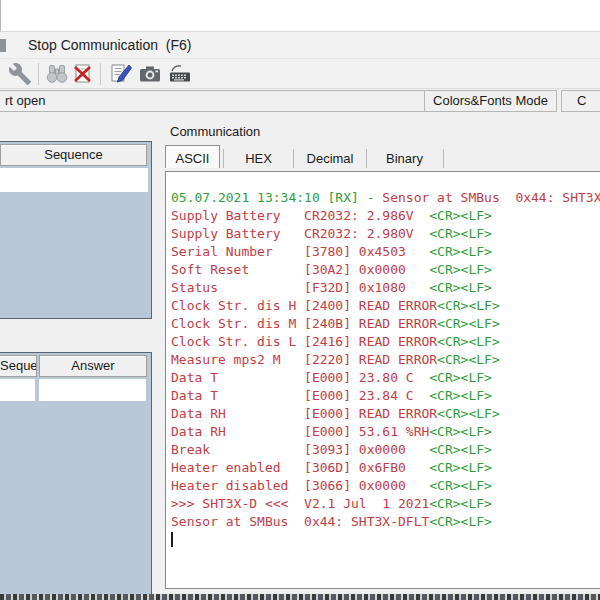 The width and height of the screenshot is (600, 600). Describe the element at coordinates (150, 74) in the screenshot. I see `camera-snapshot-icon` at that location.